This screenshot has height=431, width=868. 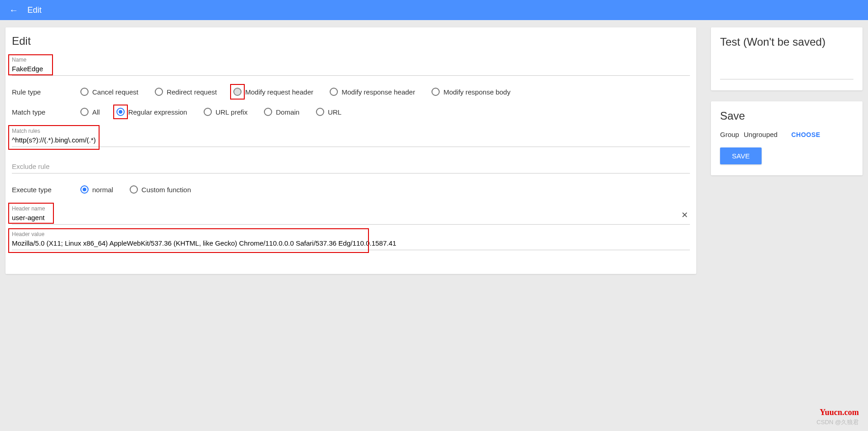 I want to click on test-card: Test (Won't be saved), so click(x=787, y=59).